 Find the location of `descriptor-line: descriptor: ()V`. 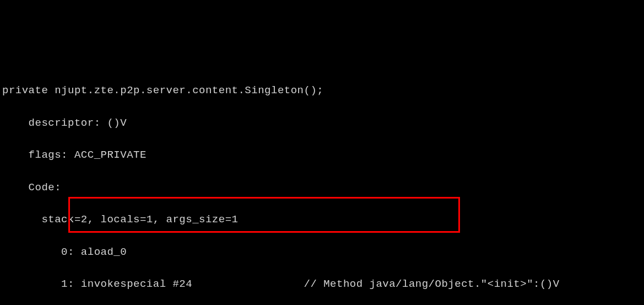

descriptor-line: descriptor: ()V is located at coordinates (322, 124).